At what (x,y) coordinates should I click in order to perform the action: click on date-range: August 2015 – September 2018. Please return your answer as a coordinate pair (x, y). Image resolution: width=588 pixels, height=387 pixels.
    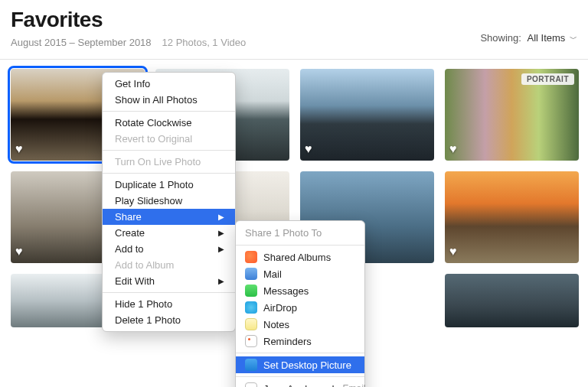
    Looking at the image, I should click on (81, 43).